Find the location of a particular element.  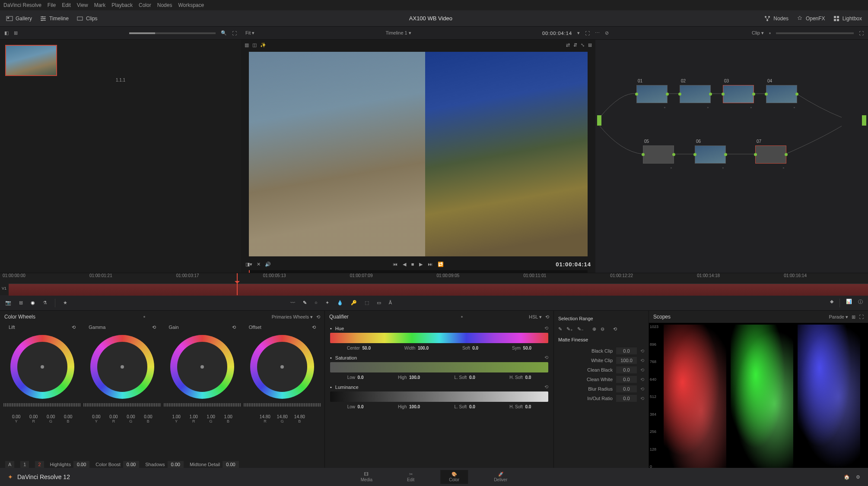

settings-icon: ⚙ is located at coordinates (858, 477).